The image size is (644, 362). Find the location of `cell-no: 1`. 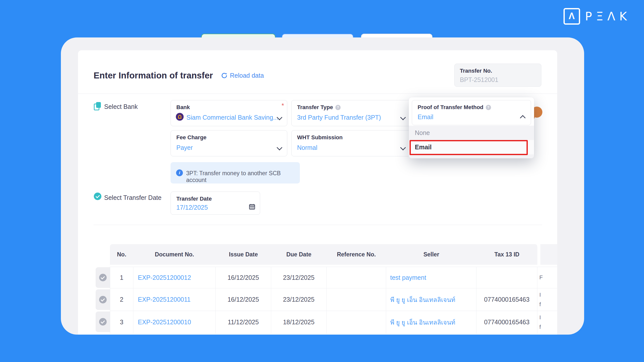

cell-no: 1 is located at coordinates (122, 278).